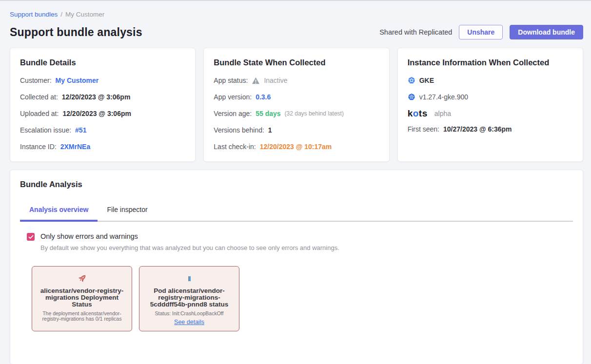 The image size is (591, 364). What do you see at coordinates (235, 147) in the screenshot?
I see `last-checkin-label: Last check-in:` at bounding box center [235, 147].